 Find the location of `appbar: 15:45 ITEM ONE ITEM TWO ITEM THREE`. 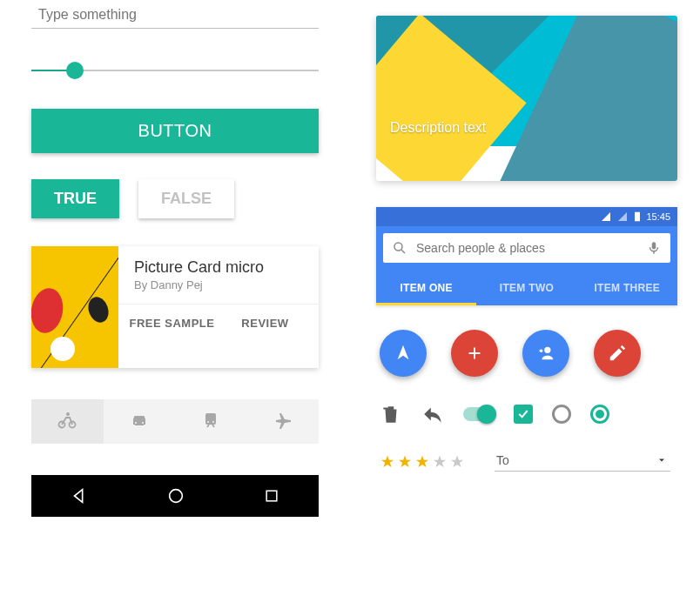

appbar: 15:45 ITEM ONE ITEM TWO ITEM THREE is located at coordinates (527, 256).